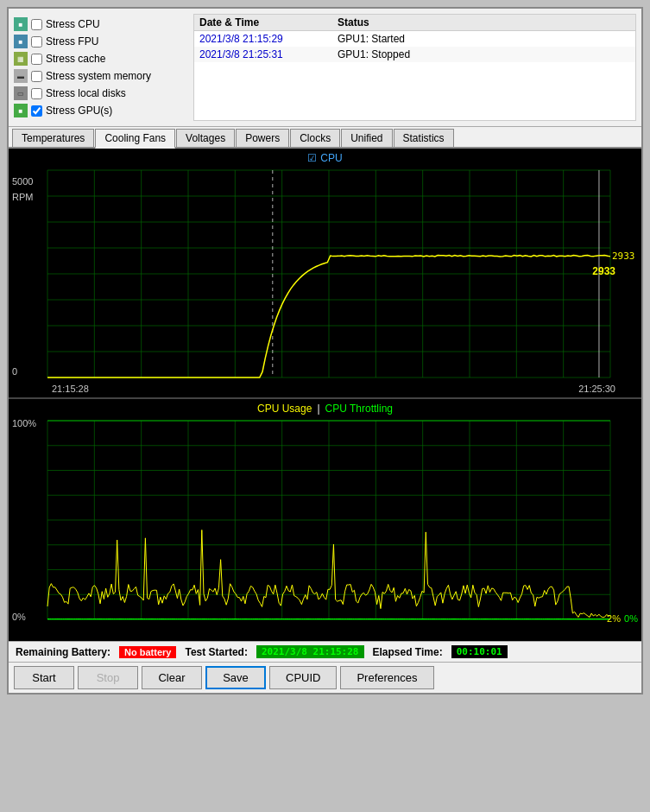 The height and width of the screenshot is (812, 650). Describe the element at coordinates (24, 423) in the screenshot. I see `cpu-y-max: 100%` at that location.